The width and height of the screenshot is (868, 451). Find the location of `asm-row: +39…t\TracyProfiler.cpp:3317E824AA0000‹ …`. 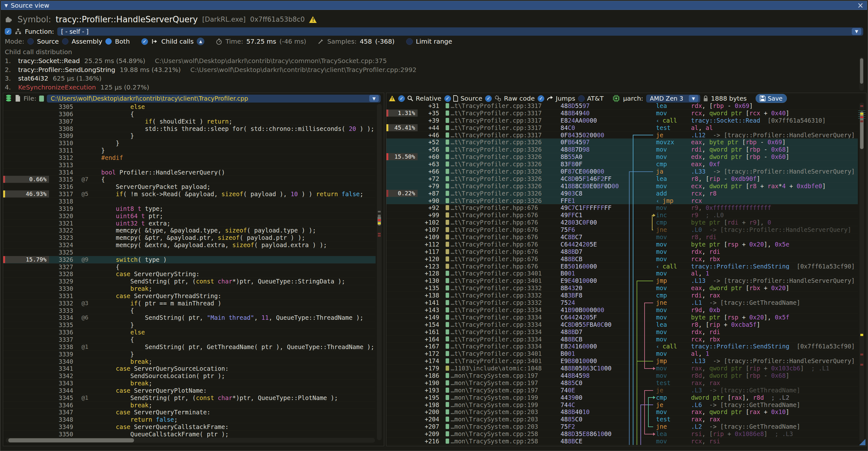

asm-row: +39…t\TracyProfiler.cpp:3317E824AA0000‹ … is located at coordinates (622, 121).